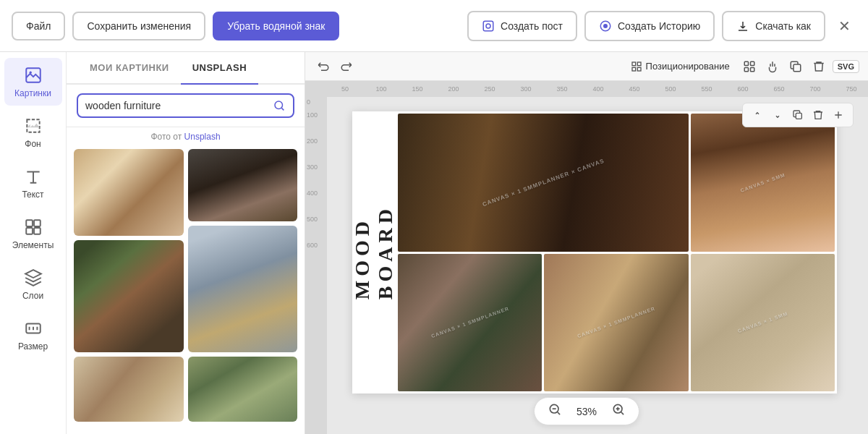 The height and width of the screenshot is (434, 868). Describe the element at coordinates (605, 26) in the screenshot. I see `create-story-icon` at that location.